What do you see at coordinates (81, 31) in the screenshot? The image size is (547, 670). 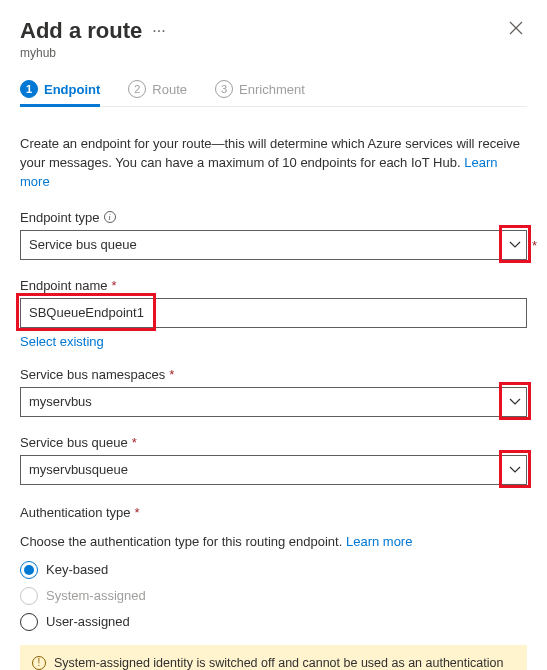 I see `page-title: Add a route` at bounding box center [81, 31].